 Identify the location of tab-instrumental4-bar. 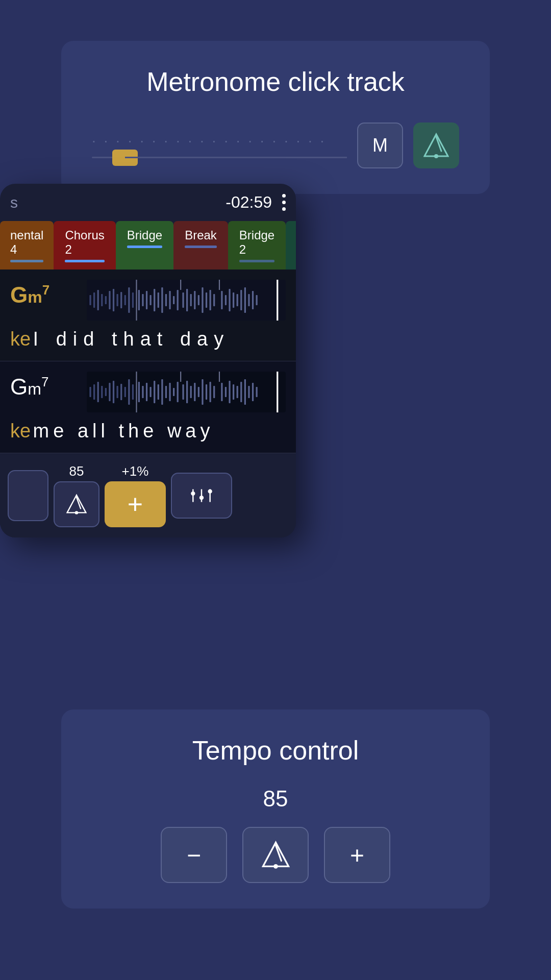
(27, 261).